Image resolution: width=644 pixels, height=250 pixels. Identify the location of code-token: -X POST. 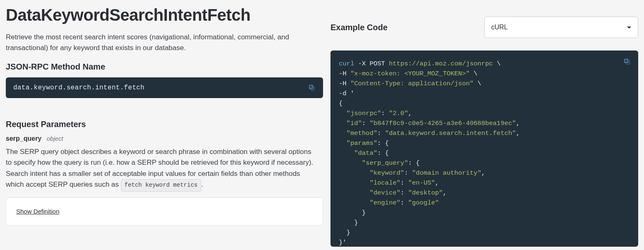
(371, 64).